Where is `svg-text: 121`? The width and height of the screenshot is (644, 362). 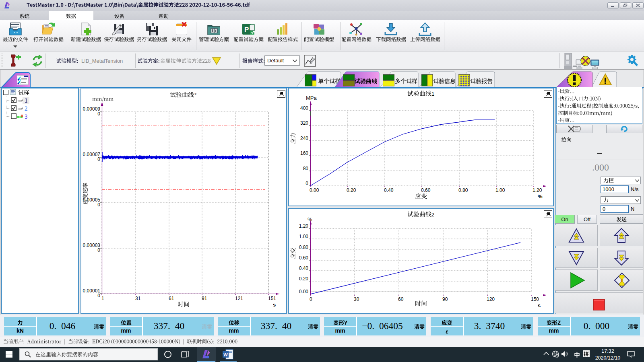 svg-text: 121 is located at coordinates (239, 298).